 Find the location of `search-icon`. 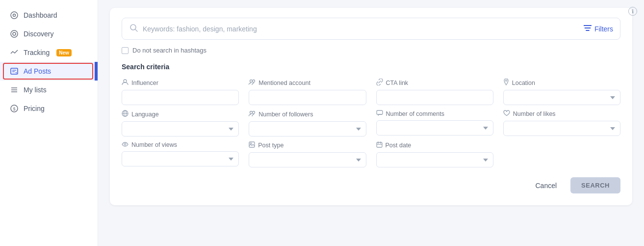

search-icon is located at coordinates (134, 28).